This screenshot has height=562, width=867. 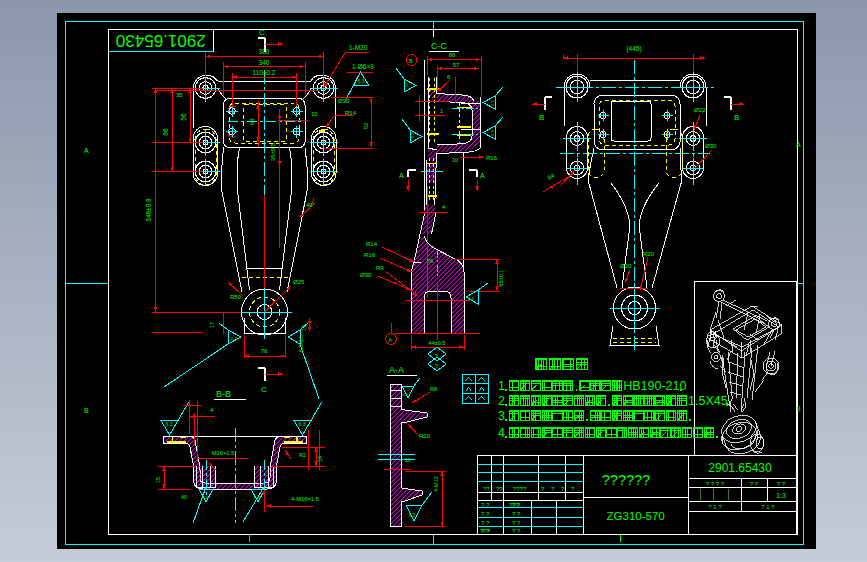 What do you see at coordinates (158, 480) in the screenshot?
I see `svg-text: 15` at bounding box center [158, 480].